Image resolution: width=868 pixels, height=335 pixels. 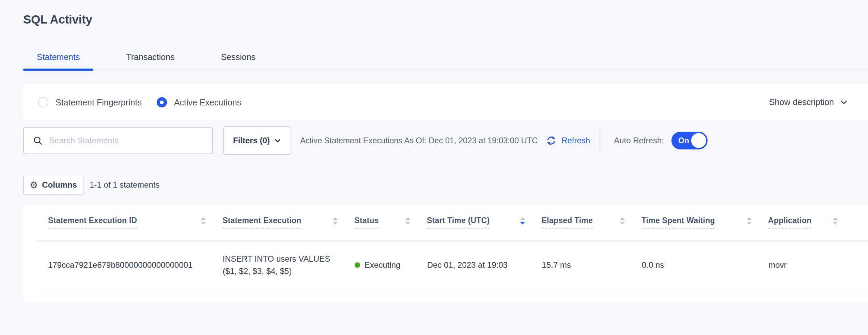 I want to click on radio-active-executions: Active Executions, so click(x=199, y=102).